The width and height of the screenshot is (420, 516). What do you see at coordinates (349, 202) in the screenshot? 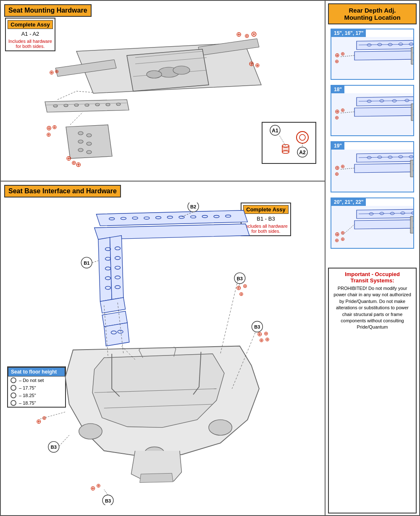
I see `depth-label-3: 20", 21", 22"` at bounding box center [349, 202].